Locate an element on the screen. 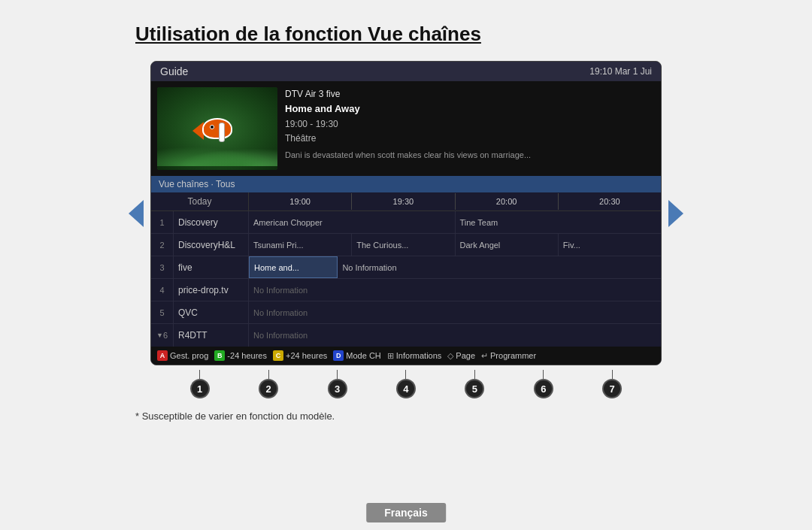  gest-prog-label: Gest. prog is located at coordinates (189, 356).